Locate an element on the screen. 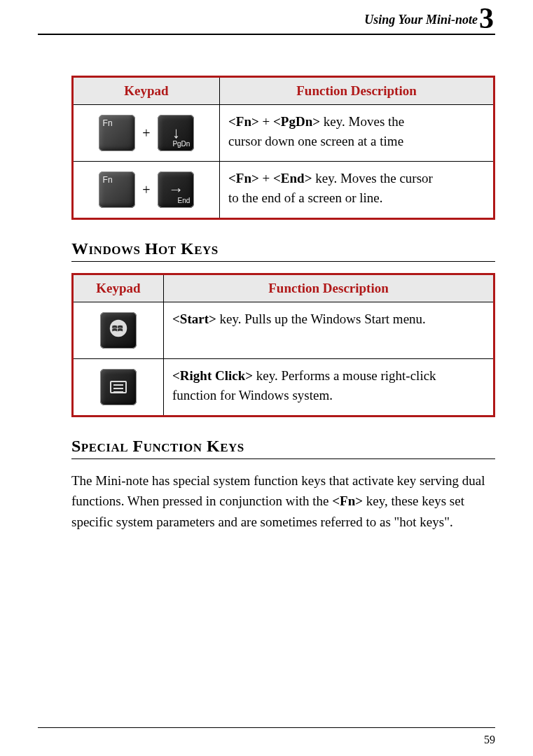  desc-cell: <Start> key. Pulls up the Windows Start … is located at coordinates (329, 330).